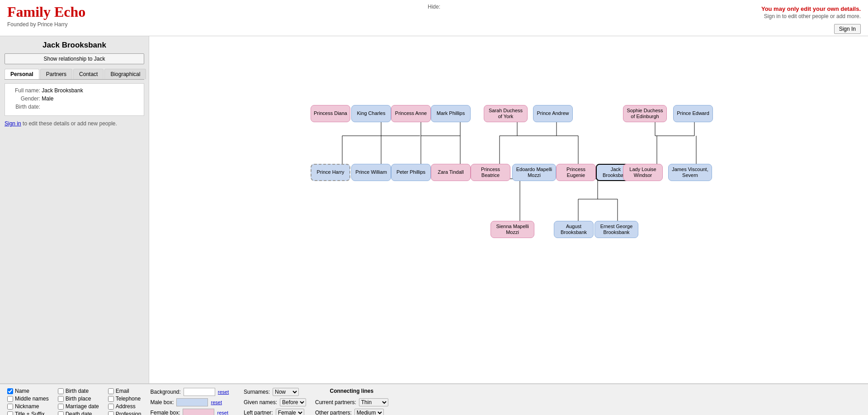  What do you see at coordinates (62, 91) in the screenshot?
I see `full-name-value: Jack Brooksbank` at bounding box center [62, 91].